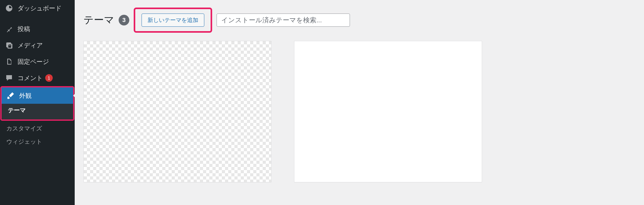 The image size is (644, 205). Describe the element at coordinates (24, 128) in the screenshot. I see `submenu-label: カスタマイズ` at that location.